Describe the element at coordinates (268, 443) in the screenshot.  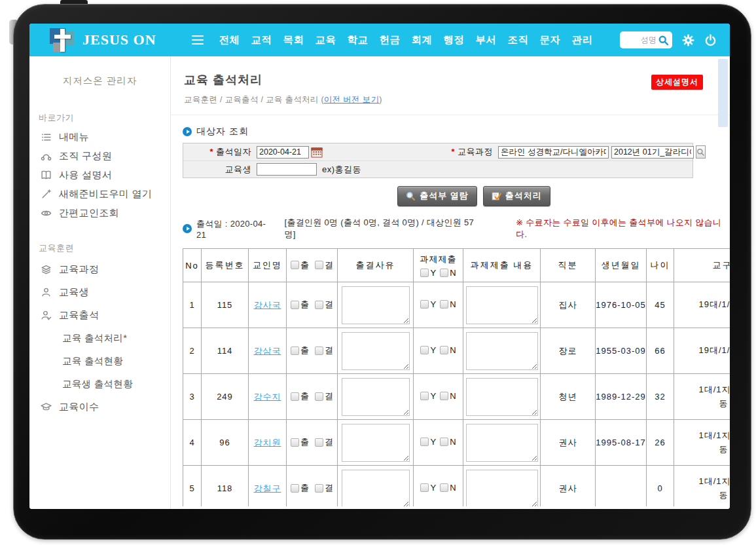
I see `member-name-link: 강치원` at that location.